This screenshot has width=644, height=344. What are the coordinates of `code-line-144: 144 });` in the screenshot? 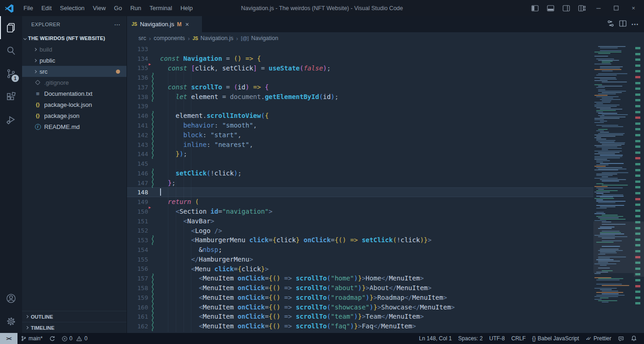 It's located at (360, 154).